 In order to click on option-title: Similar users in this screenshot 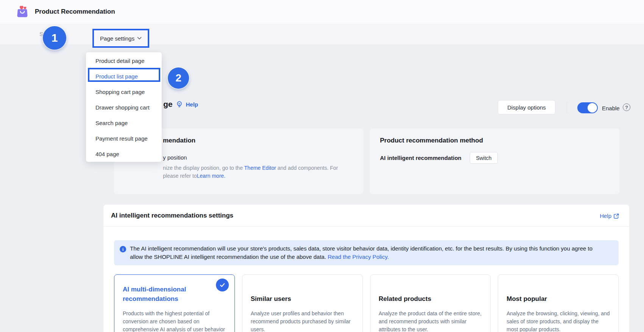, I will do `click(302, 299)`.